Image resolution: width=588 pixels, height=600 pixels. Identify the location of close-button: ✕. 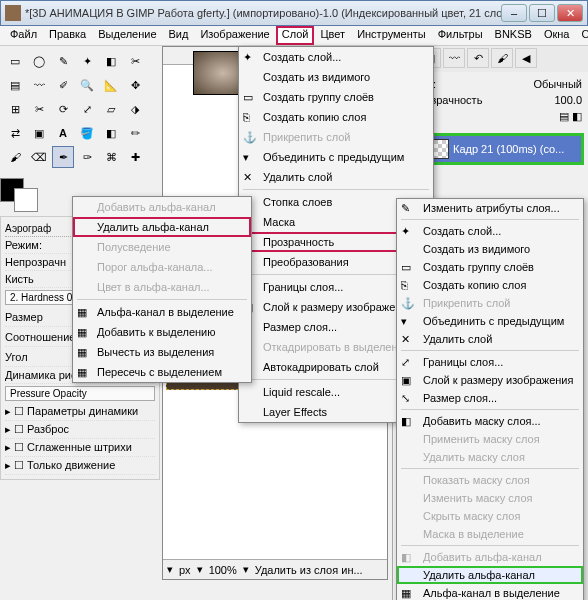
(570, 13).